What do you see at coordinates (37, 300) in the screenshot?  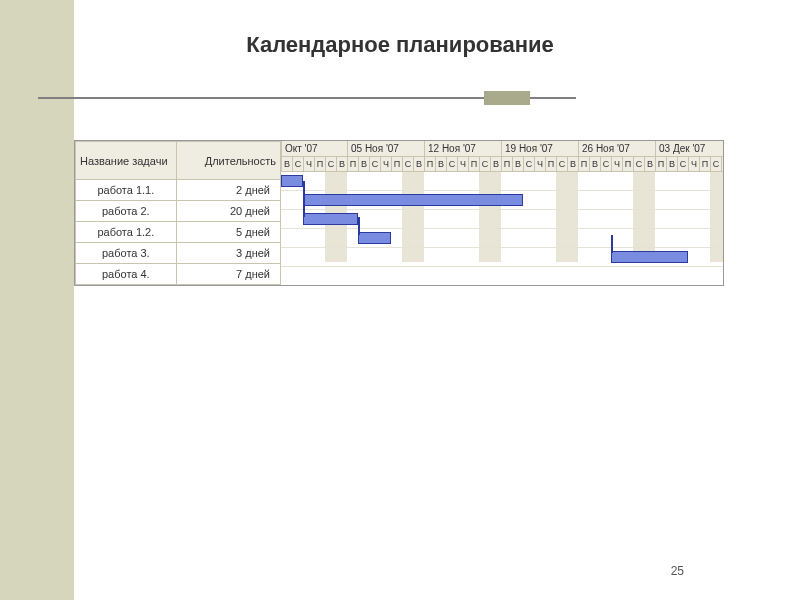 I see `side-accent` at bounding box center [37, 300].